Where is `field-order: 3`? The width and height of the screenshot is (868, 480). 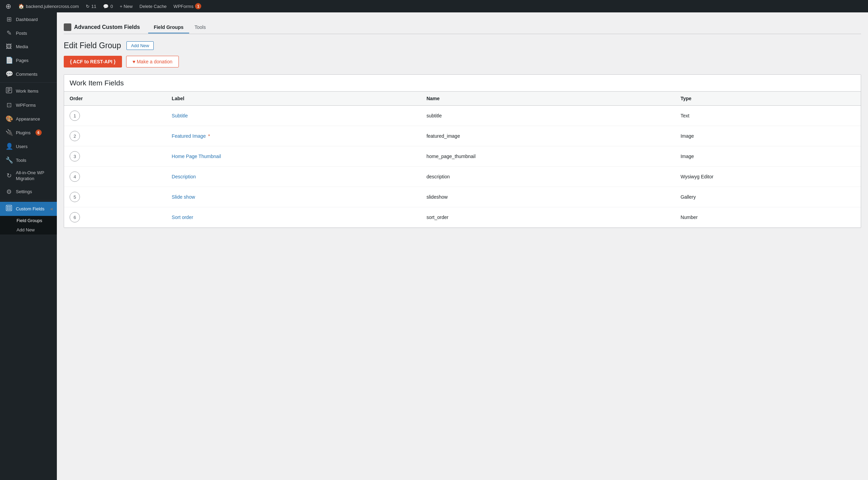
field-order: 3 is located at coordinates (75, 156).